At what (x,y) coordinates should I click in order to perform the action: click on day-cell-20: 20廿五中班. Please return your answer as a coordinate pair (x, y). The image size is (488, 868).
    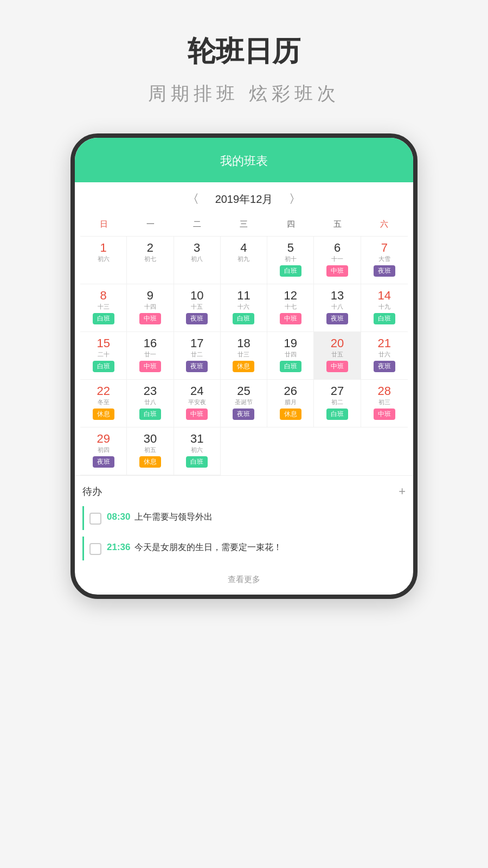
    Looking at the image, I should click on (337, 356).